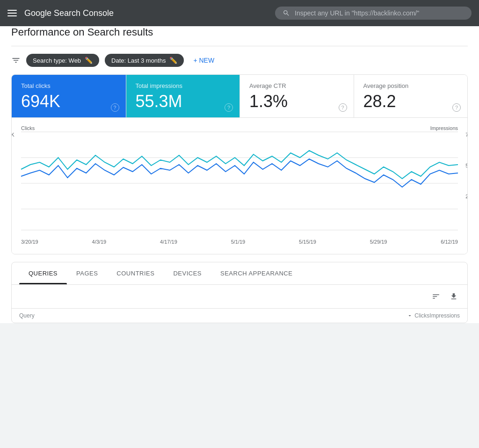 Image resolution: width=479 pixels, height=448 pixels. Describe the element at coordinates (183, 86) in the screenshot. I see `total-impressions-label: Total impressions` at that location.